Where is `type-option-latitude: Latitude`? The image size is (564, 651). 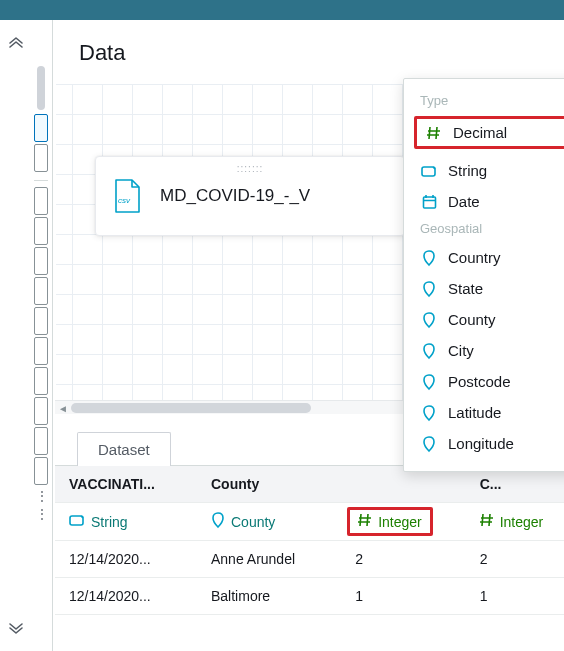
type-option-latitude: Latitude is located at coordinates (489, 412).